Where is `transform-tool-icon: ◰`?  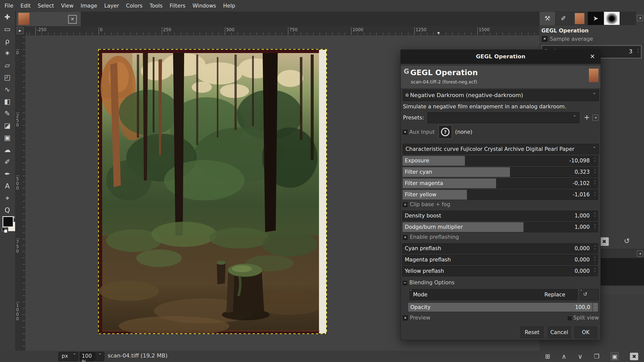
transform-tool-icon: ◰ is located at coordinates (7, 77).